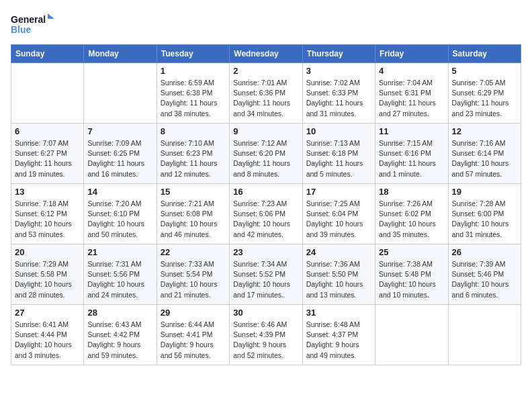  I want to click on day-number: 30, so click(266, 313).